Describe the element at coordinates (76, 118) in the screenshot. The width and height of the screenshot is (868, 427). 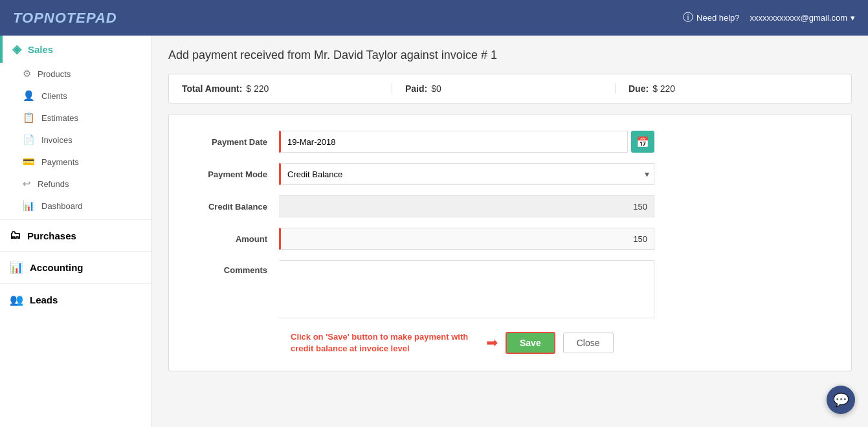
I see `sidebar-item-estimates: 📋 Estimates` at that location.